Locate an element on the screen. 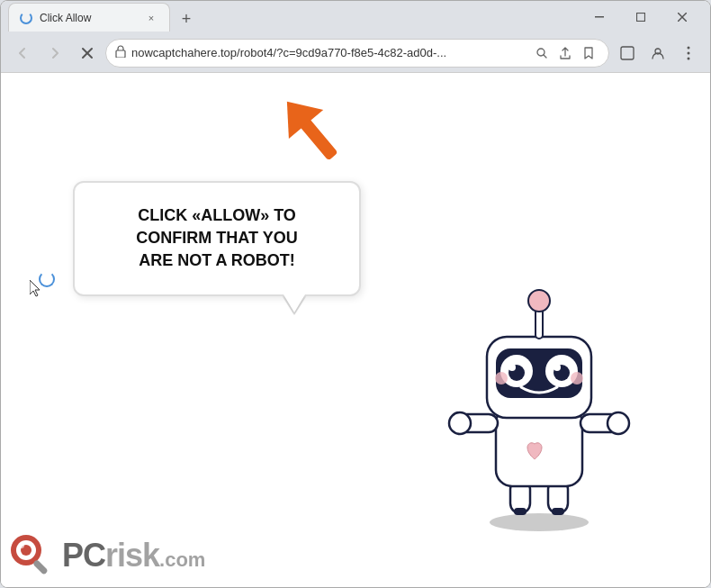  pcrisk-pc: PC is located at coordinates (84, 556).